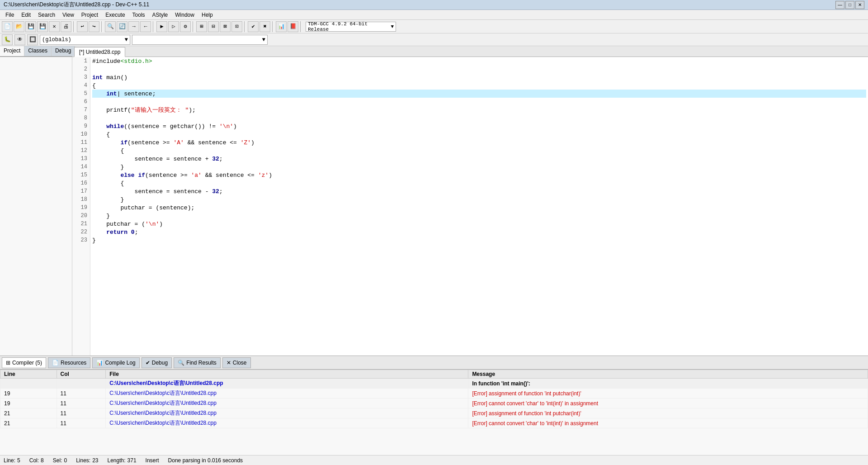  I want to click on save-button: 💾, so click(31, 27).